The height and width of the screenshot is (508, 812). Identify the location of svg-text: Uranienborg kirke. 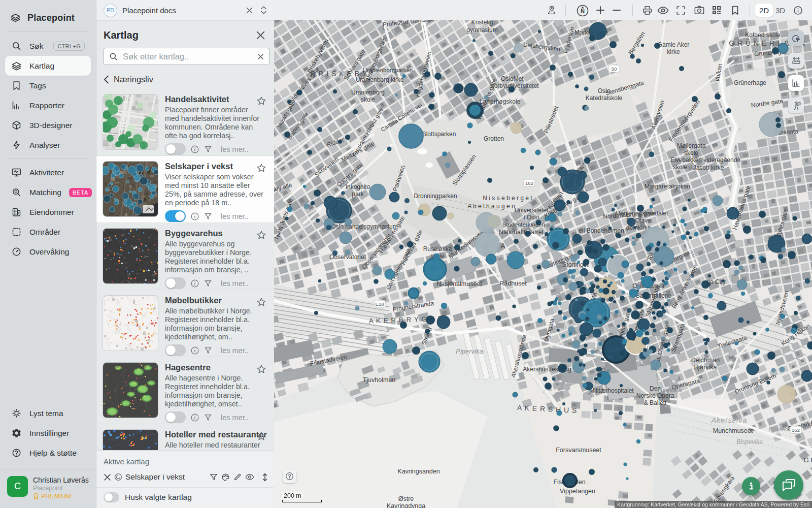
(380, 80).